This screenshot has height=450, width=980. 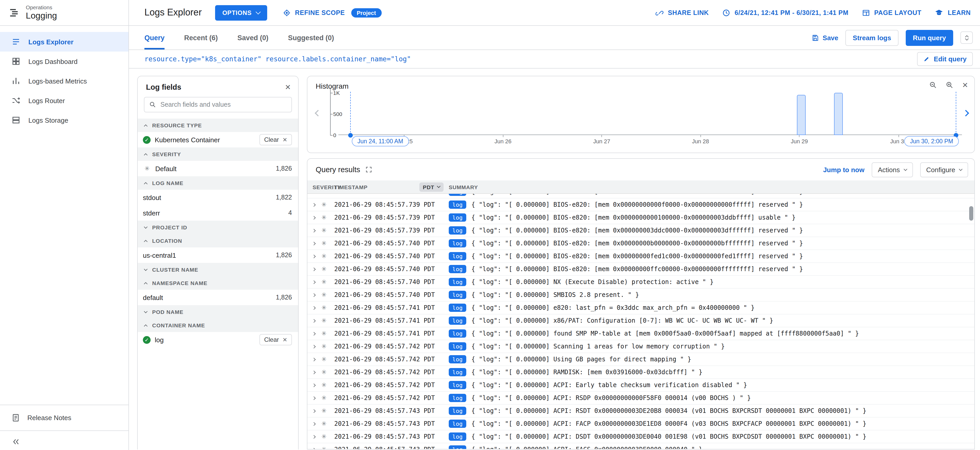 What do you see at coordinates (844, 170) in the screenshot?
I see `jump-to-now-button: Jump to now` at bounding box center [844, 170].